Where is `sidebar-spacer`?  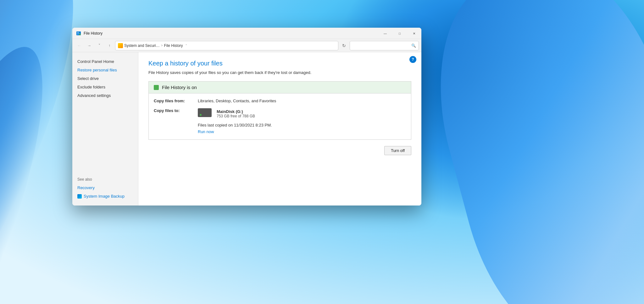 sidebar-spacer is located at coordinates (105, 138).